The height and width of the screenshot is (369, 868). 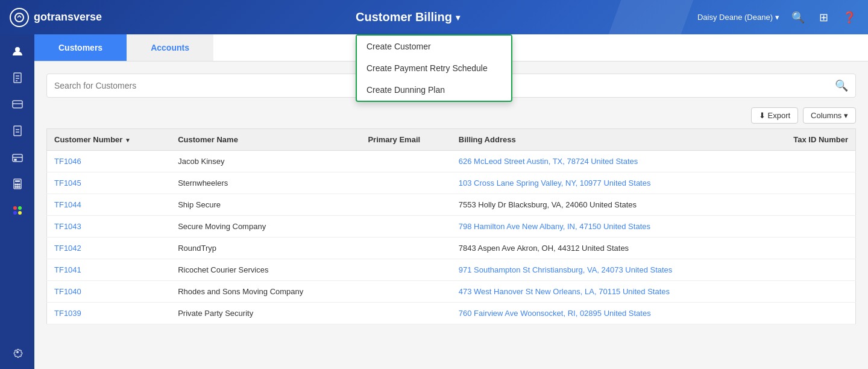 I want to click on customer-number-link: TF1040, so click(x=68, y=292).